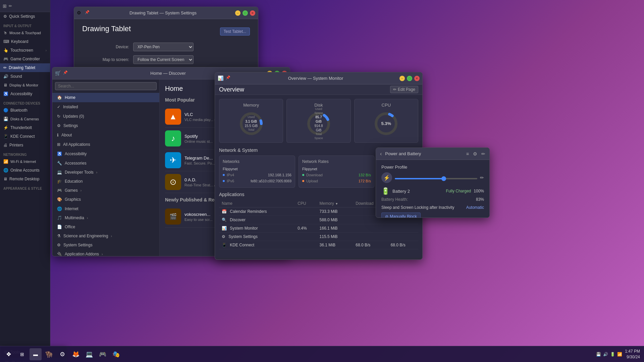  Describe the element at coordinates (25, 76) in the screenshot. I see `sidebar-item-sound: 🔊 Sound` at that location.